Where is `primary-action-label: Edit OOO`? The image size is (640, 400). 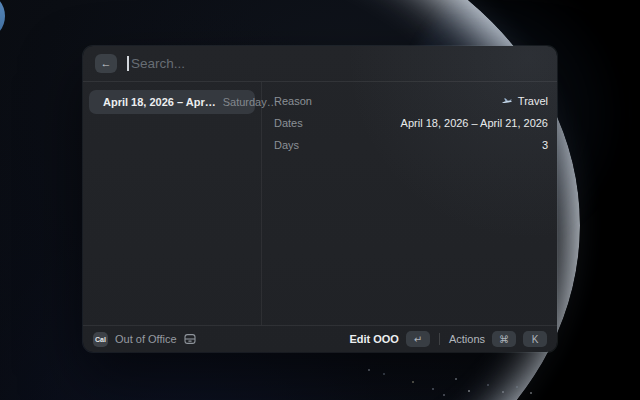
primary-action-label: Edit OOO is located at coordinates (374, 339).